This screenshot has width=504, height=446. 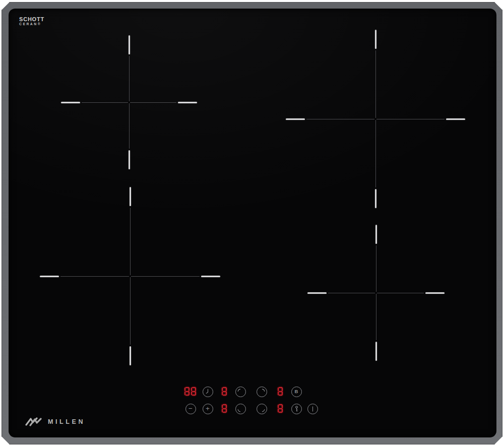 What do you see at coordinates (296, 409) in the screenshot?
I see `lock-button` at bounding box center [296, 409].